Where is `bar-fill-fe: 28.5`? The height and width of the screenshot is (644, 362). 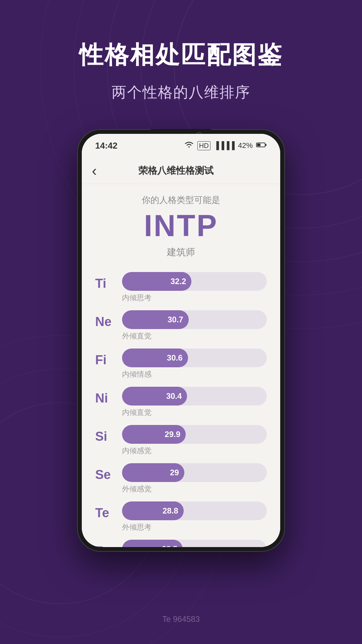
bar-fill-fe: 28.5 is located at coordinates (152, 543).